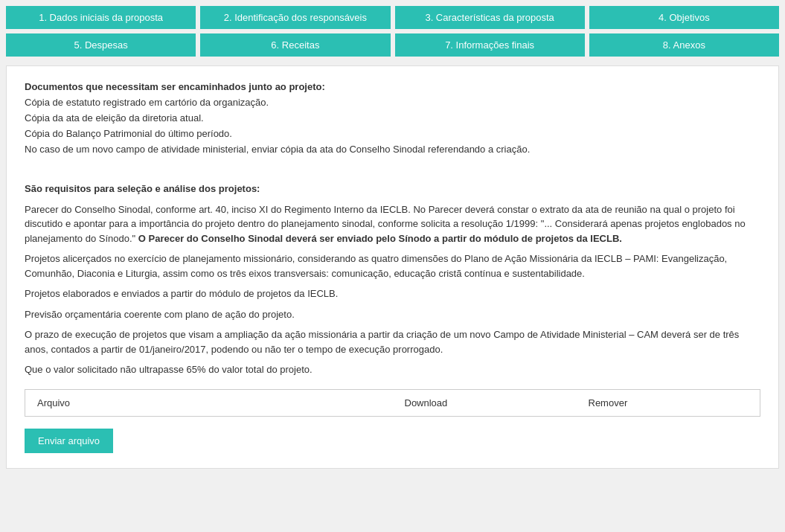 Image resolution: width=785 pixels, height=532 pixels. I want to click on doc-section: Documentos que necessitam ser encaminhad…, so click(393, 118).